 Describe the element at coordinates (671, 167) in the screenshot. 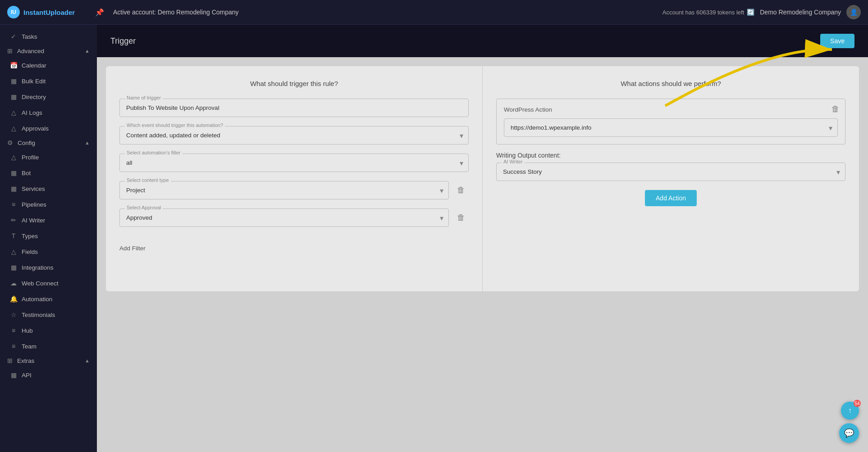

I see `writing-output-section: Writing Output content: AI Writer Succes…` at that location.